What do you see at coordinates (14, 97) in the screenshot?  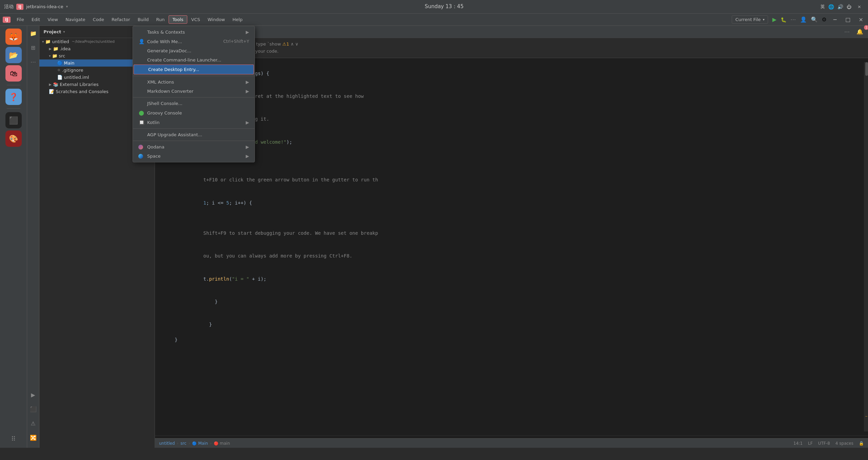 I see `dock-help: ❓` at bounding box center [14, 97].